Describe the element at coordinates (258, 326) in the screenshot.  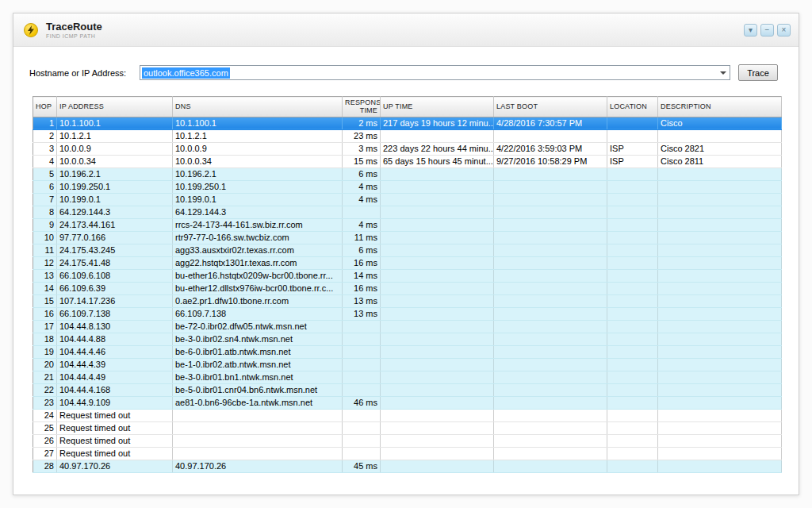
I see `cell-dns: be-72-0.ibr02.dfw05.ntwk.msn.net` at that location.